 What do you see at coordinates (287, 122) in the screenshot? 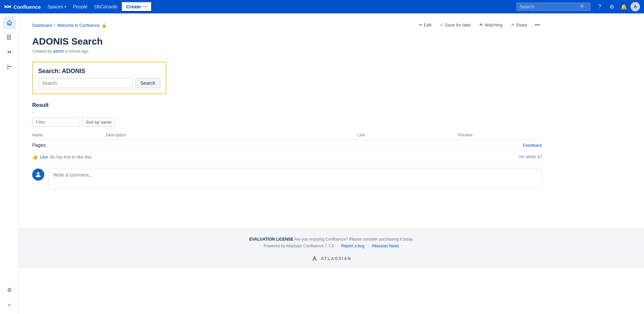
I see `result-filters: Sort by name` at bounding box center [287, 122].